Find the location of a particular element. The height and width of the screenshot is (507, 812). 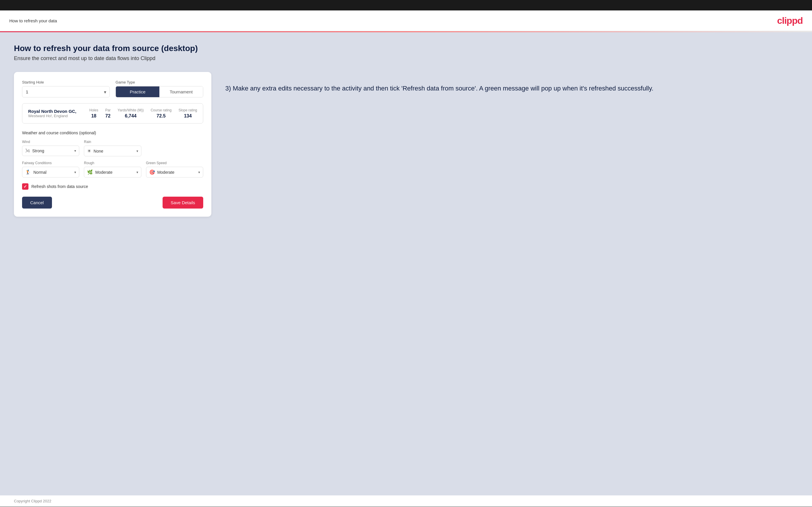

rain-icon: ☀ is located at coordinates (89, 151).